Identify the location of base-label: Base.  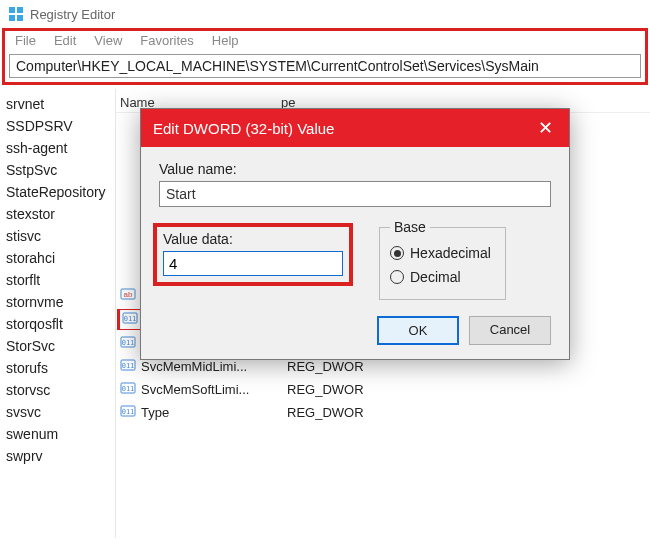
(410, 227).